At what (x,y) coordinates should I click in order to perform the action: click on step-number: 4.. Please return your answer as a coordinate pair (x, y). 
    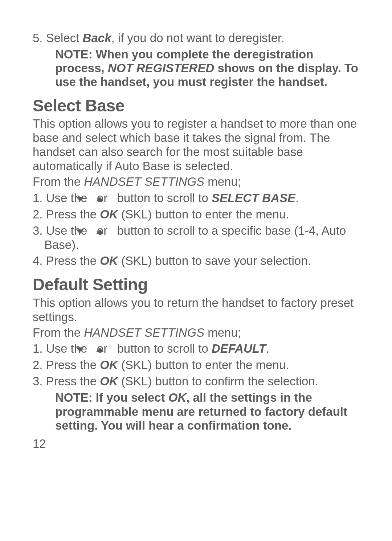
    Looking at the image, I should click on (38, 261).